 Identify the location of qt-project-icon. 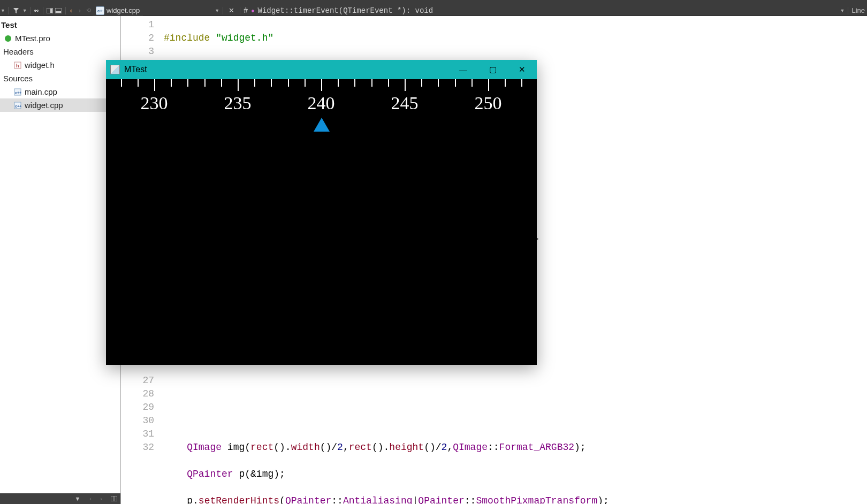
(8, 39).